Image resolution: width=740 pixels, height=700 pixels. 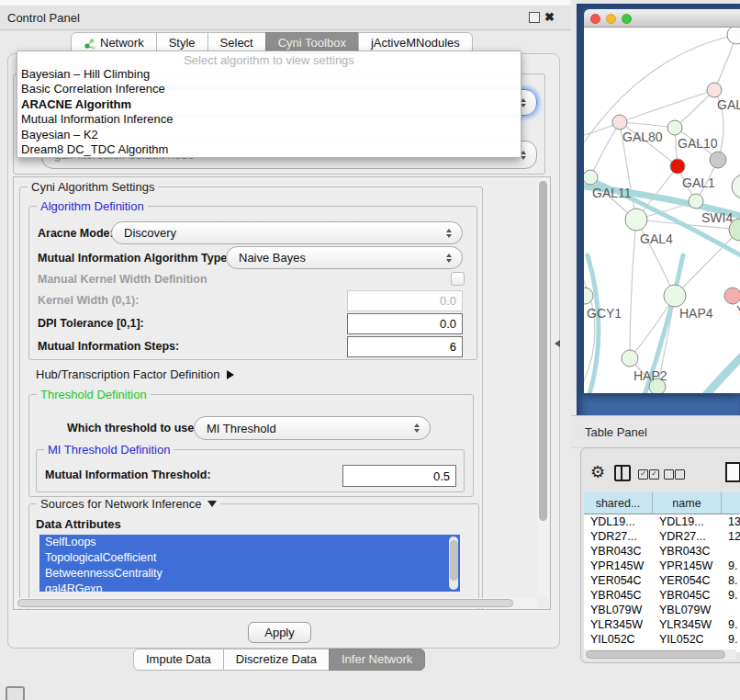 I want to click on minimize-window-icon, so click(x=611, y=18).